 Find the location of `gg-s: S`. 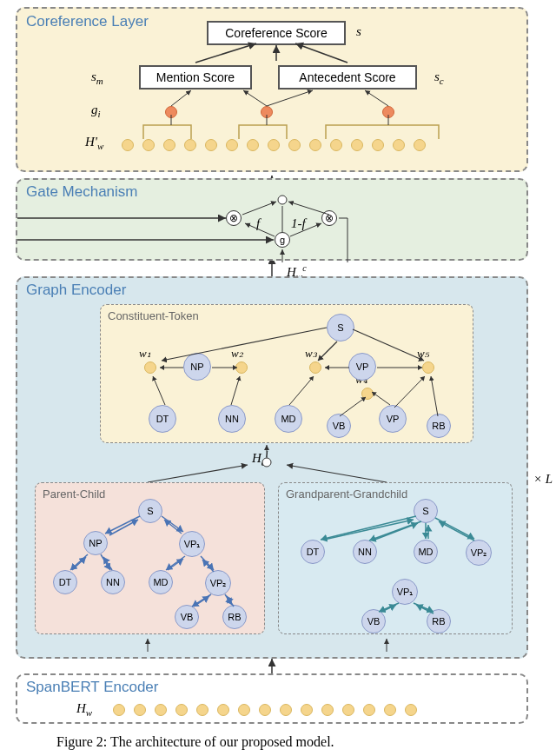

gg-s: S is located at coordinates (426, 511).